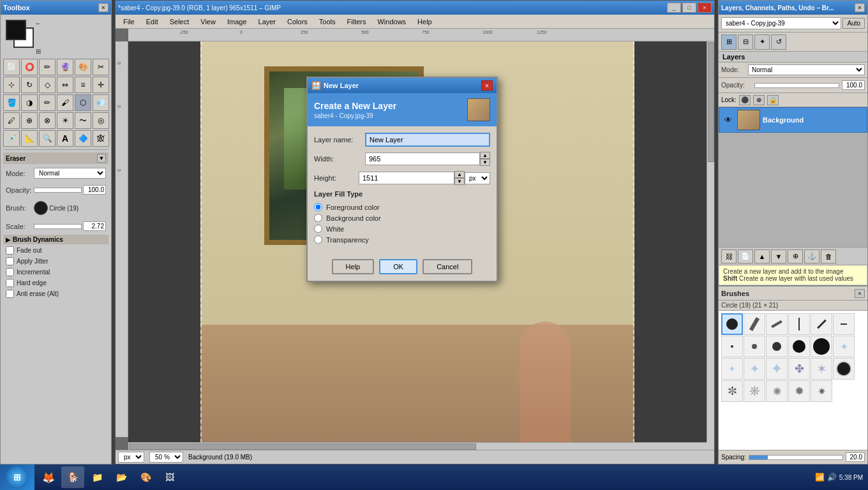  What do you see at coordinates (11, 121) in the screenshot?
I see `tool-ink: 🖊` at bounding box center [11, 121].